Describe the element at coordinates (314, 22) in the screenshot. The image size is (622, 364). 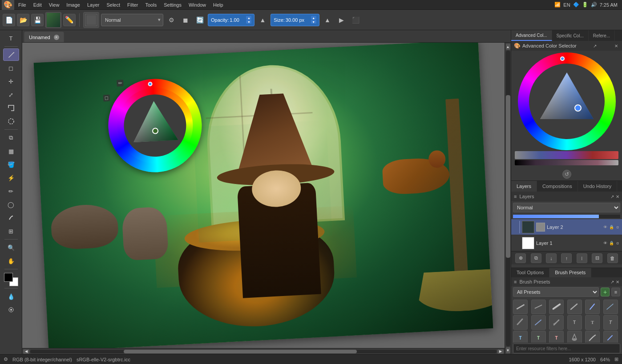
I see `size-decrement: ▼` at that location.